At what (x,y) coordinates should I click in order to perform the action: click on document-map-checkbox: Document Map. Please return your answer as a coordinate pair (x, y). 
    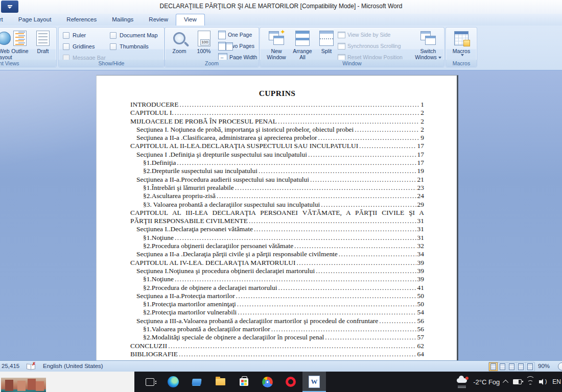
    Looking at the image, I should click on (134, 35).